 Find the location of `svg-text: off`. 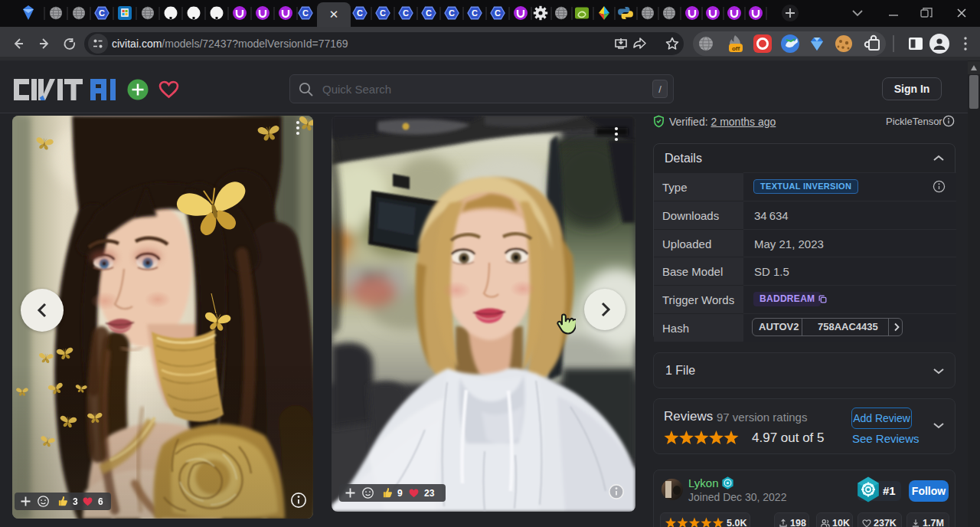

svg-text: off is located at coordinates (737, 49).